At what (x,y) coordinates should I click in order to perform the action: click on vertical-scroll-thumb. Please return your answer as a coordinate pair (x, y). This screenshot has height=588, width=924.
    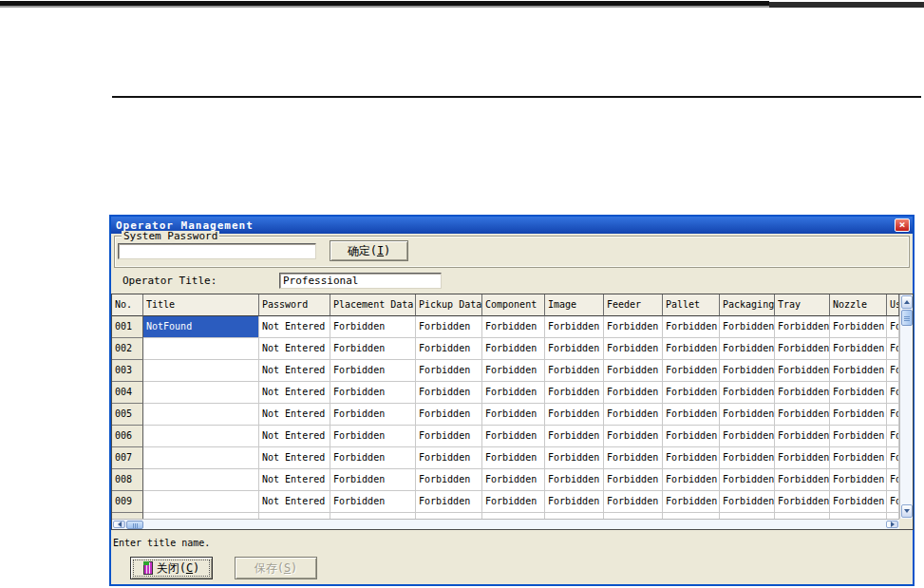
    Looking at the image, I should click on (907, 317).